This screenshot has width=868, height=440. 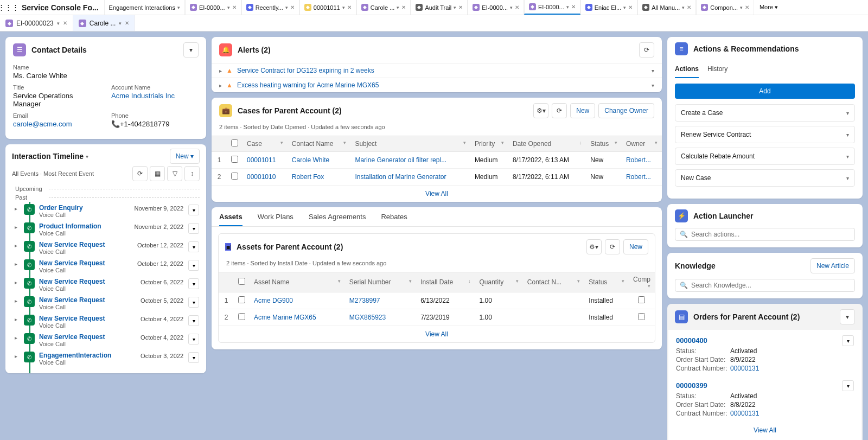 What do you see at coordinates (140, 174) in the screenshot?
I see `timeline-refresh-icon: ⟳` at bounding box center [140, 174].